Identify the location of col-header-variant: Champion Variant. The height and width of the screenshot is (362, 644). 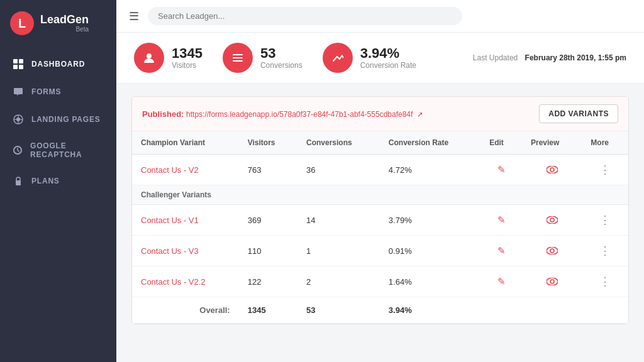
(186, 143).